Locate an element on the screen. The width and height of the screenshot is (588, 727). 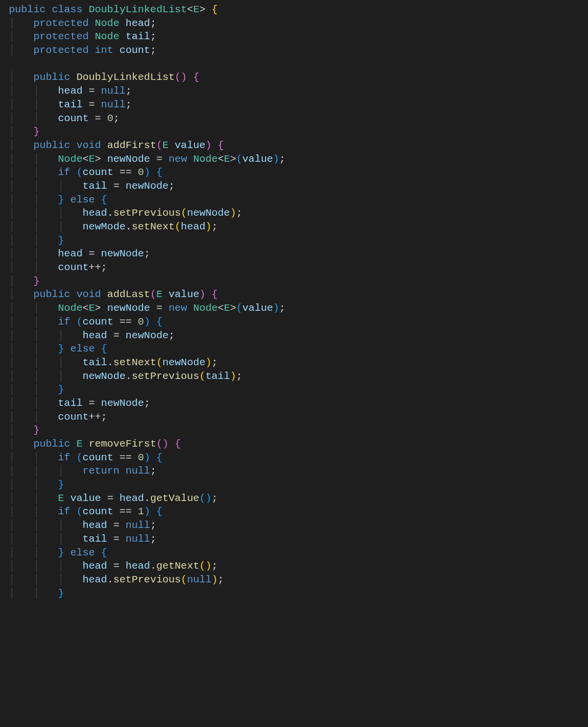
token-kw: if is located at coordinates (64, 512).